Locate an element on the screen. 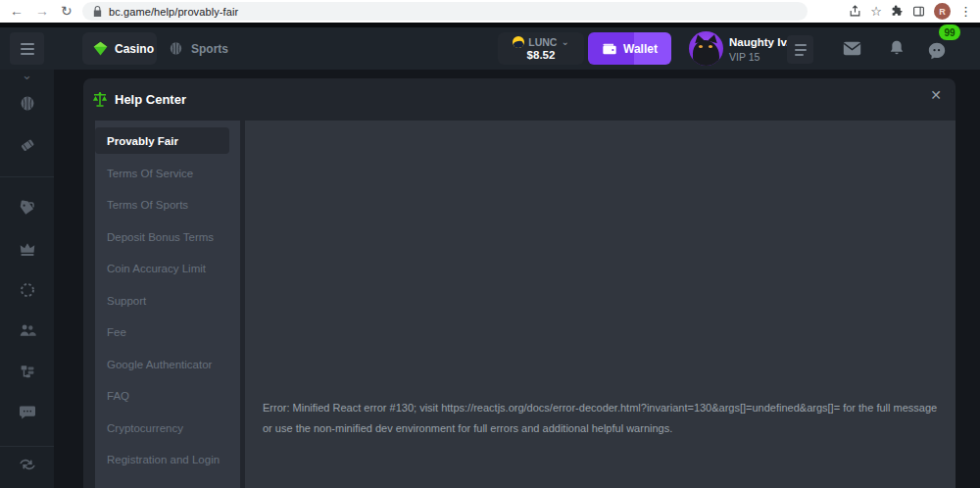 This screenshot has width=980, height=488. user-menu-button is located at coordinates (800, 49).